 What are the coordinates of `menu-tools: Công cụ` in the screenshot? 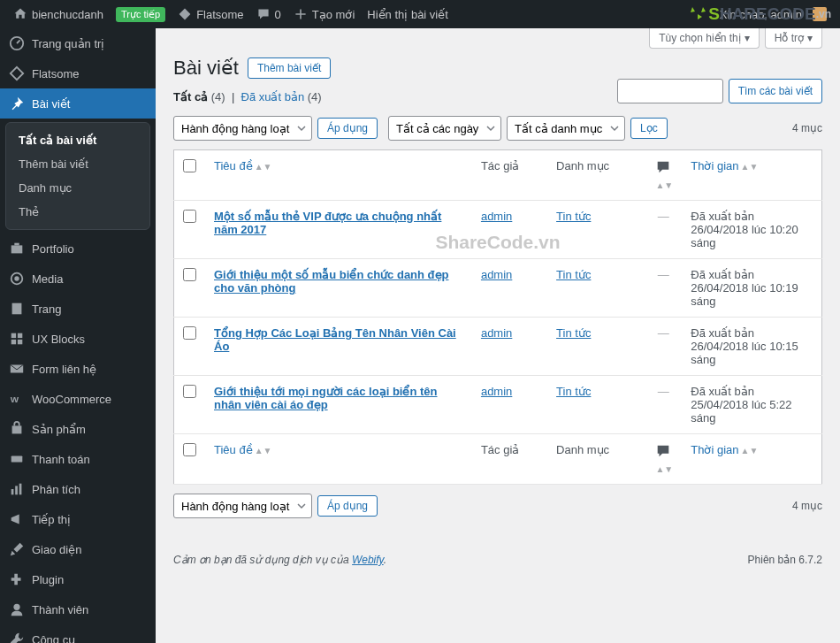 It's located at (78, 633).